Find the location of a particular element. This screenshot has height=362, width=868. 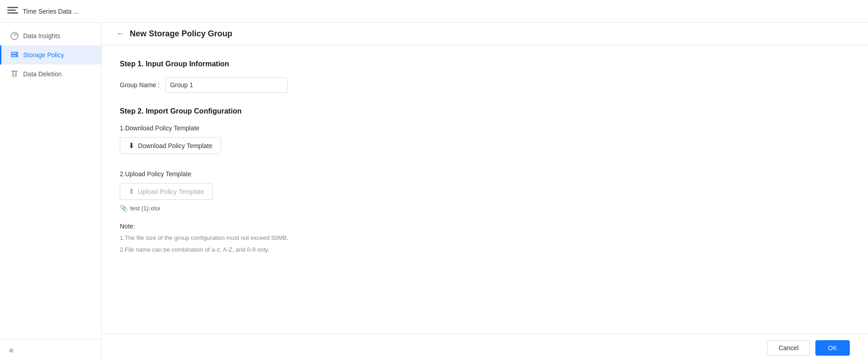

sidebar-item-data-deletion: Data Deletion is located at coordinates (51, 74).